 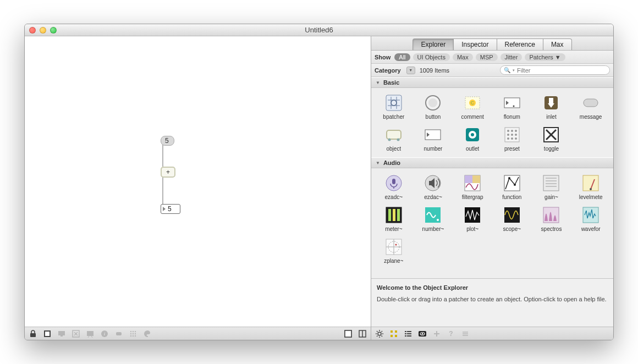 I want to click on grid-view-icon, so click(x=394, y=334).